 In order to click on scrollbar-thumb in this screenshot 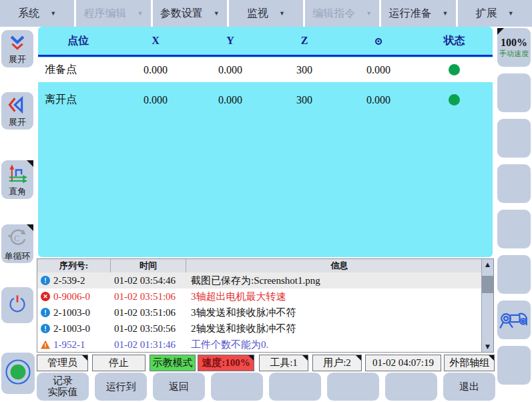, I will do `click(487, 284)`.